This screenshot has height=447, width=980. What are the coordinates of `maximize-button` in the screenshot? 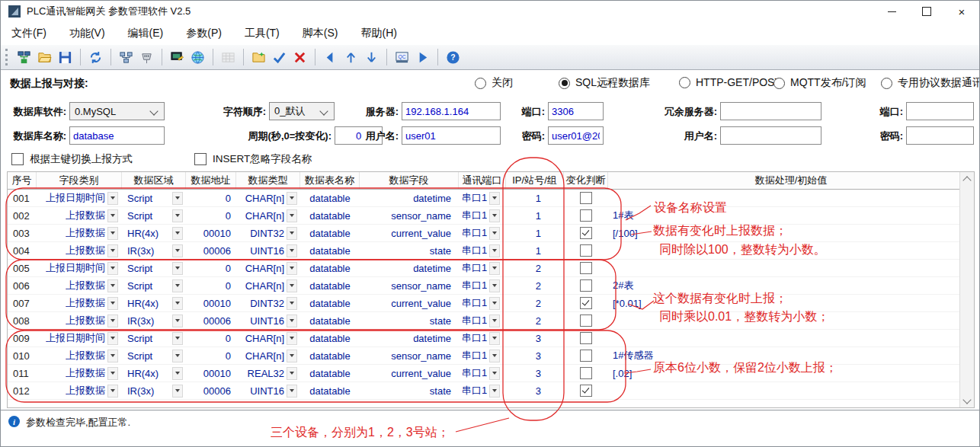 It's located at (927, 11).